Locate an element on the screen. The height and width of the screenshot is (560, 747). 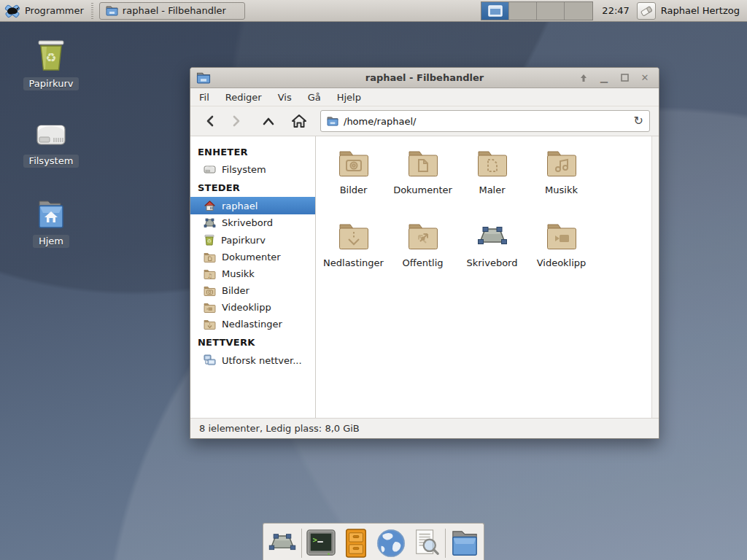
window-folder-icon is located at coordinates (112, 10).